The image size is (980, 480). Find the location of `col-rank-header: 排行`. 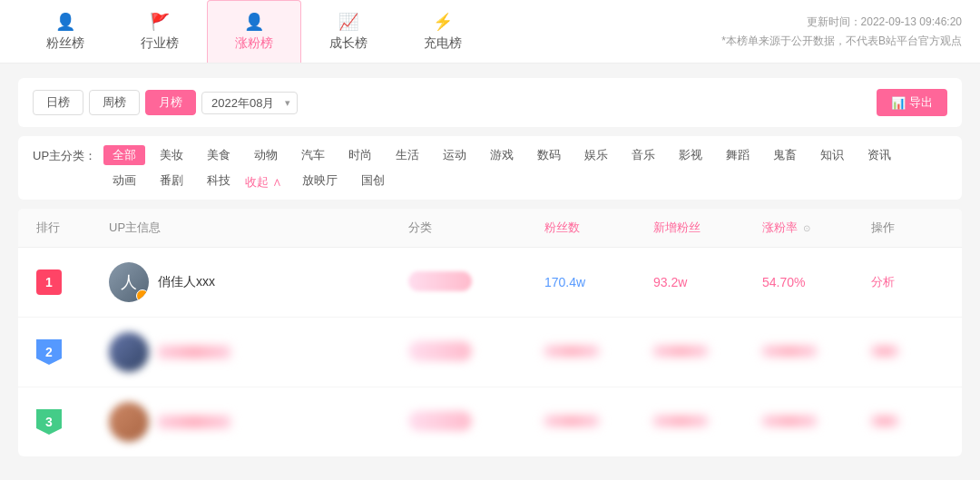

col-rank-header: 排行 is located at coordinates (73, 228).